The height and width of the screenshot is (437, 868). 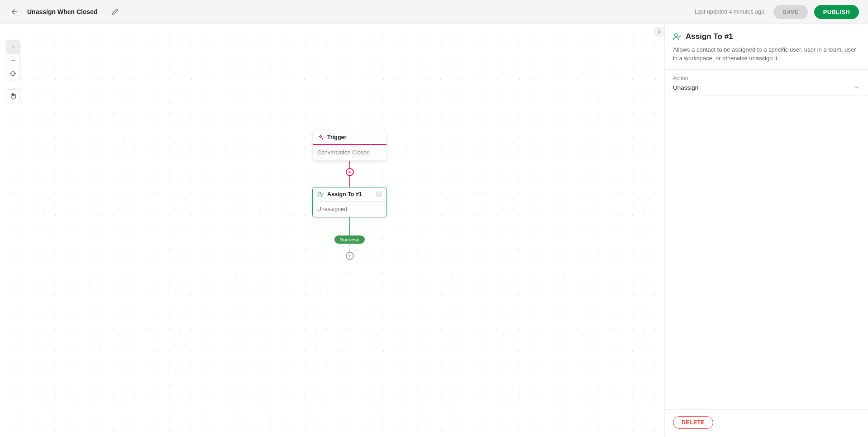 What do you see at coordinates (13, 96) in the screenshot?
I see `pan-button` at bounding box center [13, 96].